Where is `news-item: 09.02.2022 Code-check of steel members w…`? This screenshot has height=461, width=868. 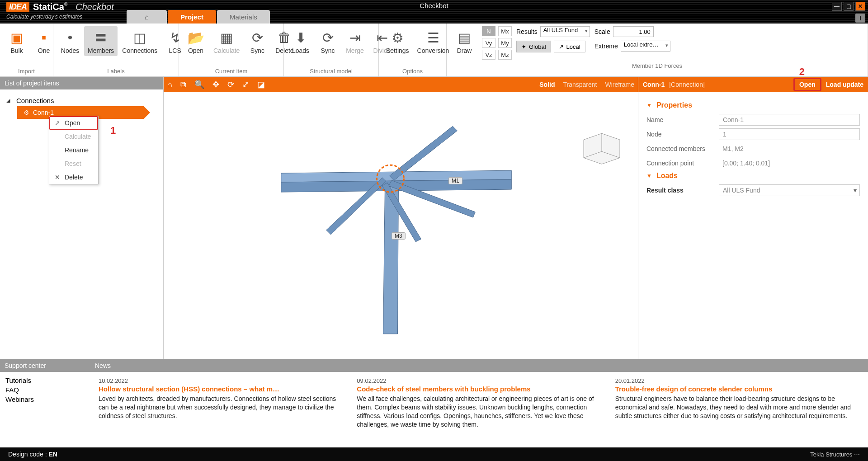
news-item: 09.02.2022 Code-check of steel members w… is located at coordinates (479, 409).